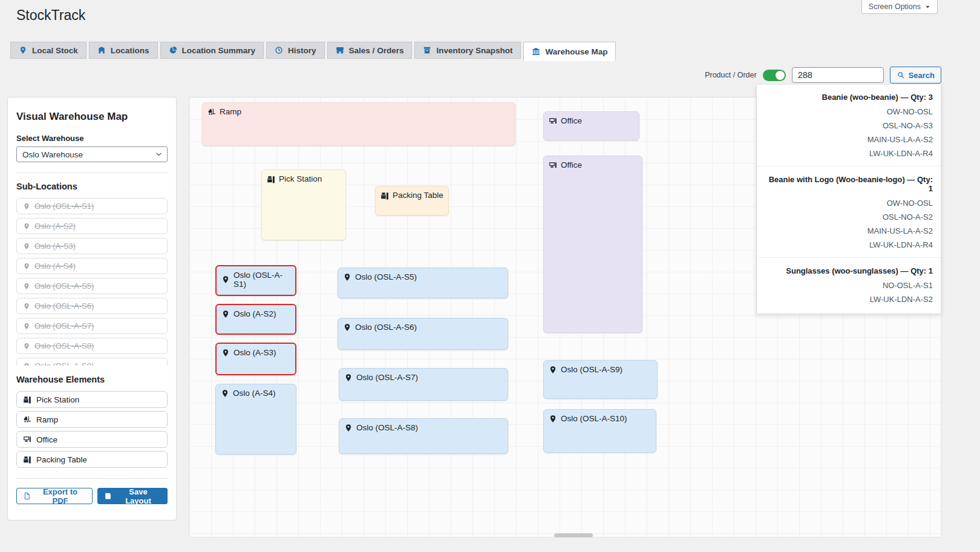 The image size is (980, 552). I want to click on node-label-text: Oslo (A-S2), so click(255, 314).